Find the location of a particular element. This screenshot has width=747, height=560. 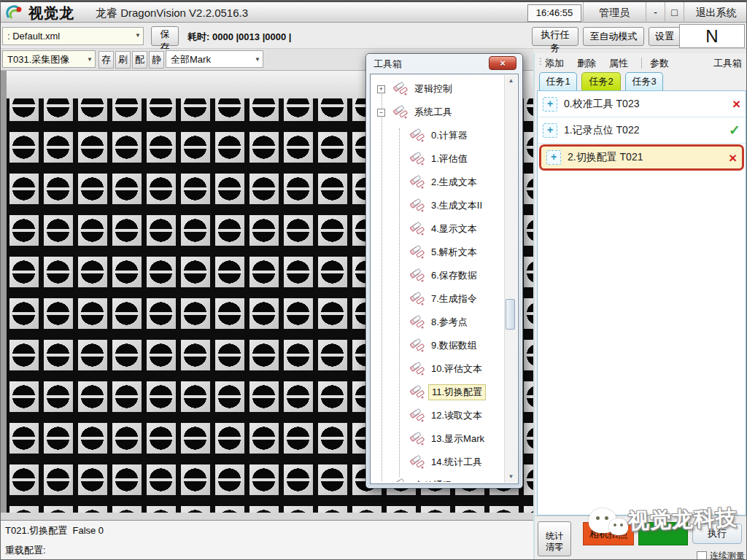

tree-item-8-: 8.参考点 is located at coordinates (438, 322).